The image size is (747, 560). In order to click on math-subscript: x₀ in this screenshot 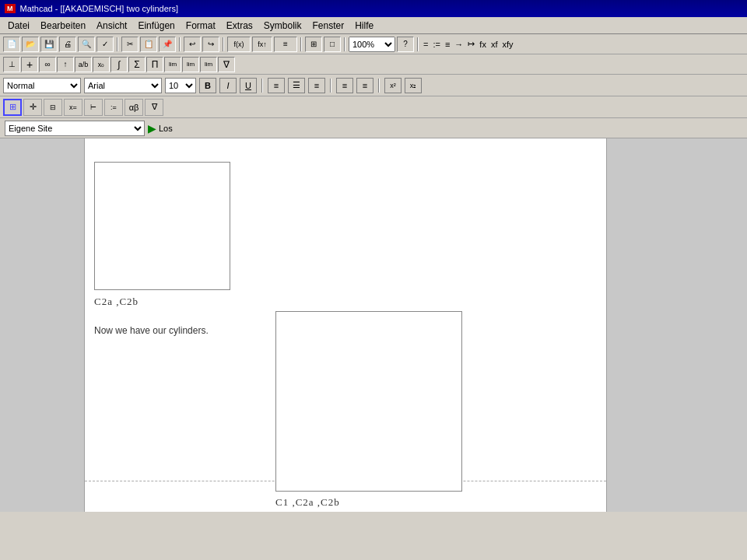, I will do `click(101, 65)`.